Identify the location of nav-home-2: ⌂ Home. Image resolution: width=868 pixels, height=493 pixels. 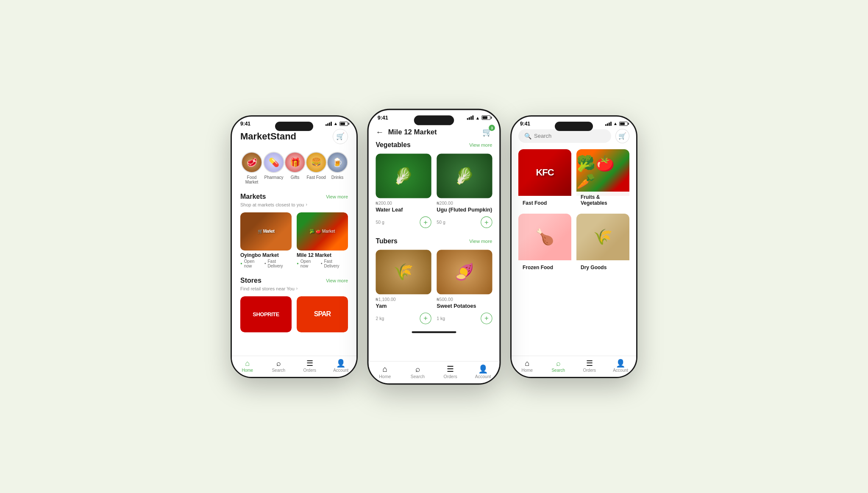
(385, 372).